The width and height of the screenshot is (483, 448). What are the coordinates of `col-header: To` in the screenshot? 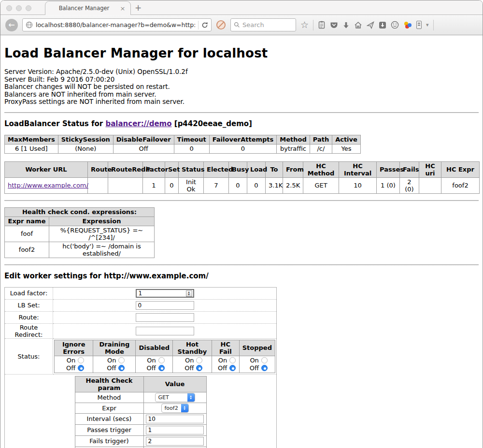 It's located at (274, 169).